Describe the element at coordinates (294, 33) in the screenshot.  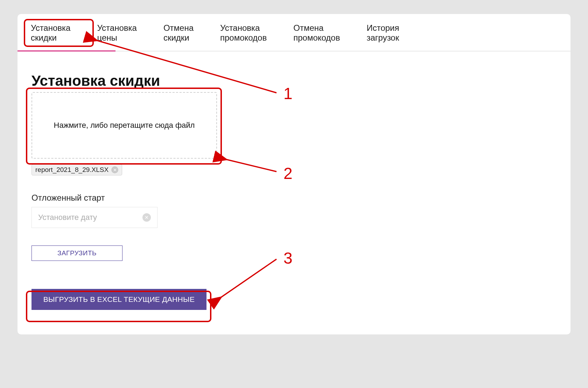
I see `tab-bar: Установка скидки Установка цены Отмена с…` at that location.